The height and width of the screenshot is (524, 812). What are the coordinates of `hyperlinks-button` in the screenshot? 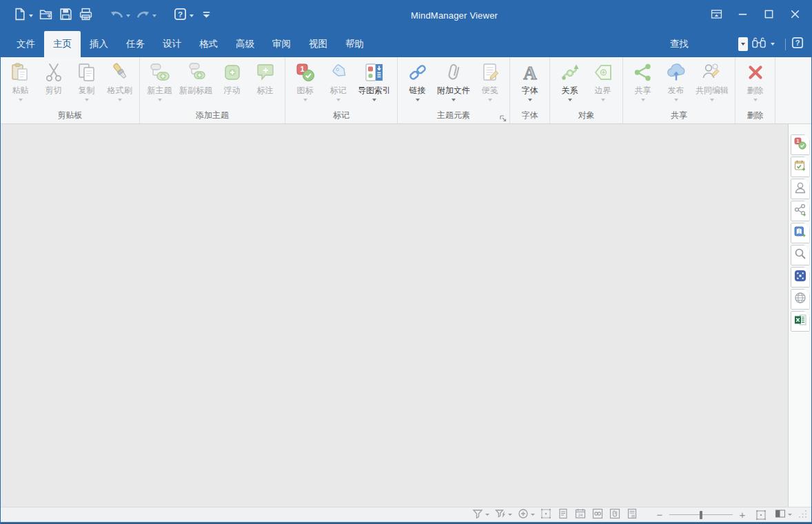 It's located at (598, 515).